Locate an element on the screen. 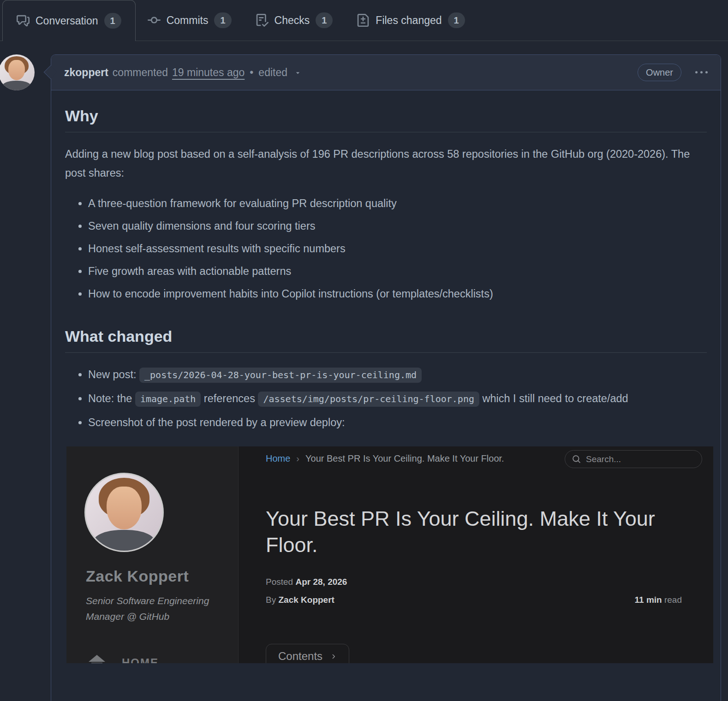 Image resolution: width=728 pixels, height=701 pixels. what-changed-list: New post: _posts/2026-04-28-your-best-pr… is located at coordinates (386, 398).